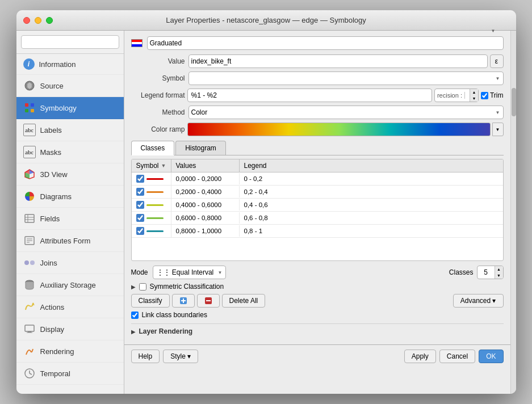 Image resolution: width=532 pixels, height=404 pixels. I want to click on scrollbar-track, so click(513, 212).